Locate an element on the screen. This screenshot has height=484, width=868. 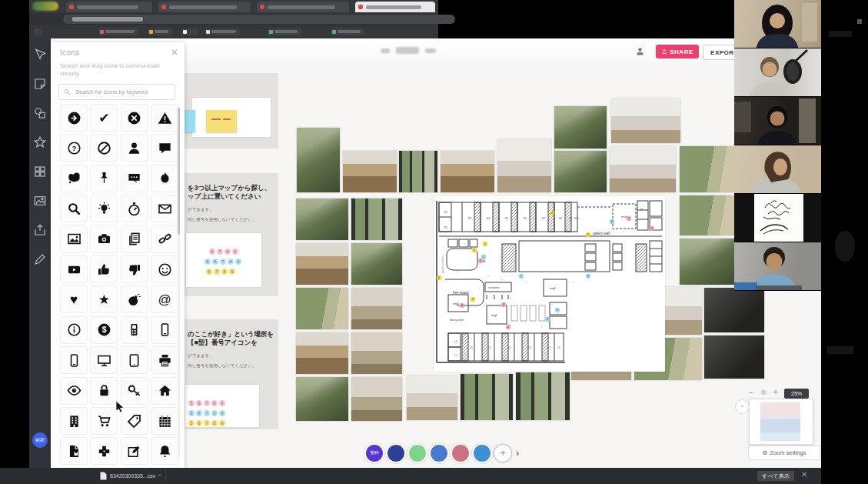
home-icon is located at coordinates (165, 391).